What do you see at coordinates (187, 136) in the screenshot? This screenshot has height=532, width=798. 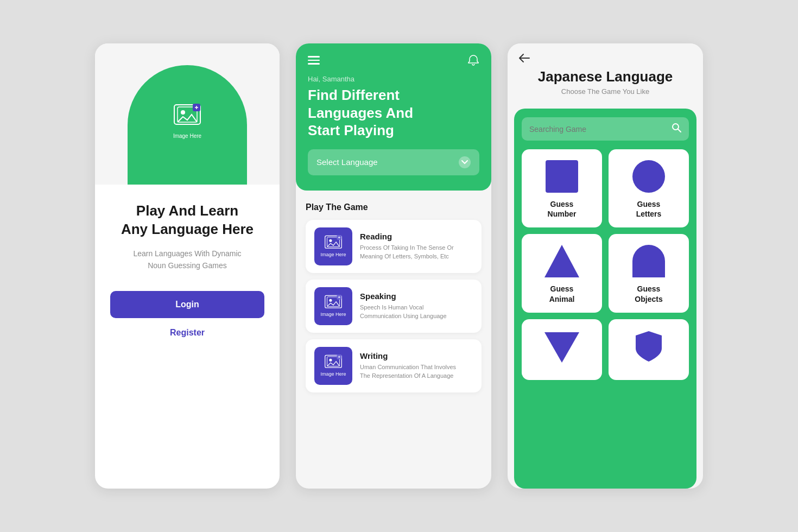 I see `hero-image-label: Image Here` at bounding box center [187, 136].